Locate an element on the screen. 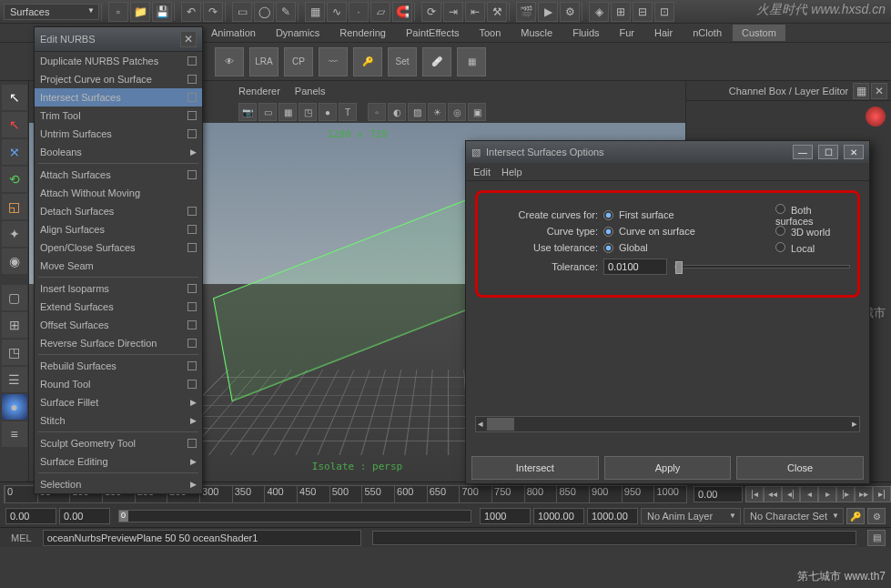 Image resolution: width=891 pixels, height=588 pixels. script-editor-icon: ▤ is located at coordinates (876, 538).